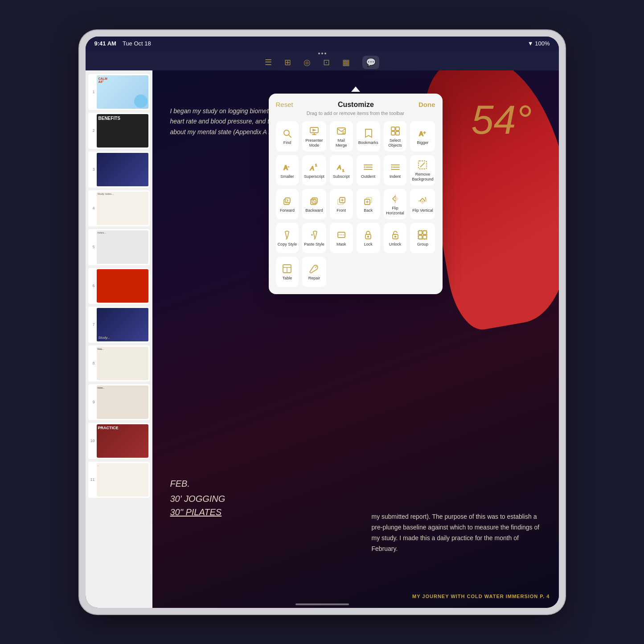  What do you see at coordinates (422, 170) in the screenshot?
I see `modal-item-remove-background: Remove Background` at bounding box center [422, 170].